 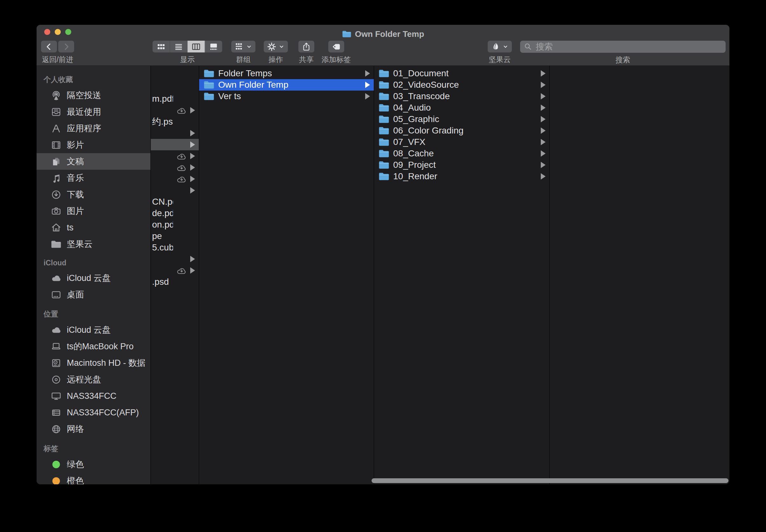 I want to click on sidebar-item-label: 音乐, so click(x=75, y=178).